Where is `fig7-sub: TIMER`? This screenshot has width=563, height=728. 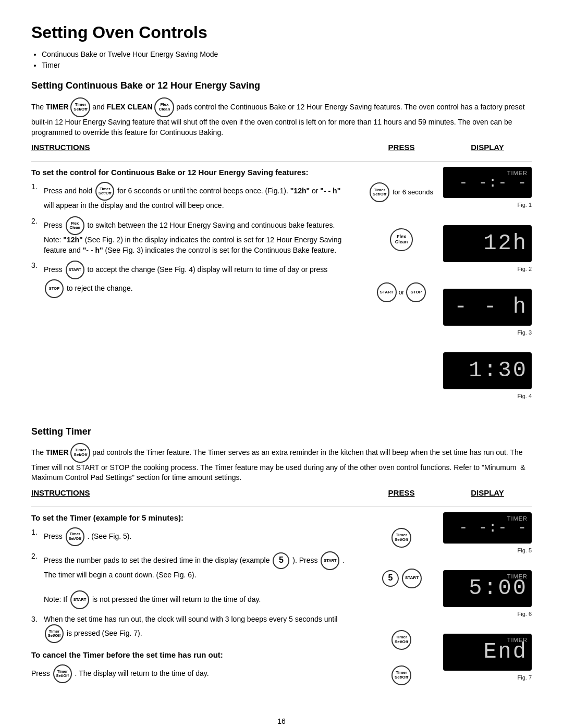 fig7-sub: TIMER is located at coordinates (517, 640).